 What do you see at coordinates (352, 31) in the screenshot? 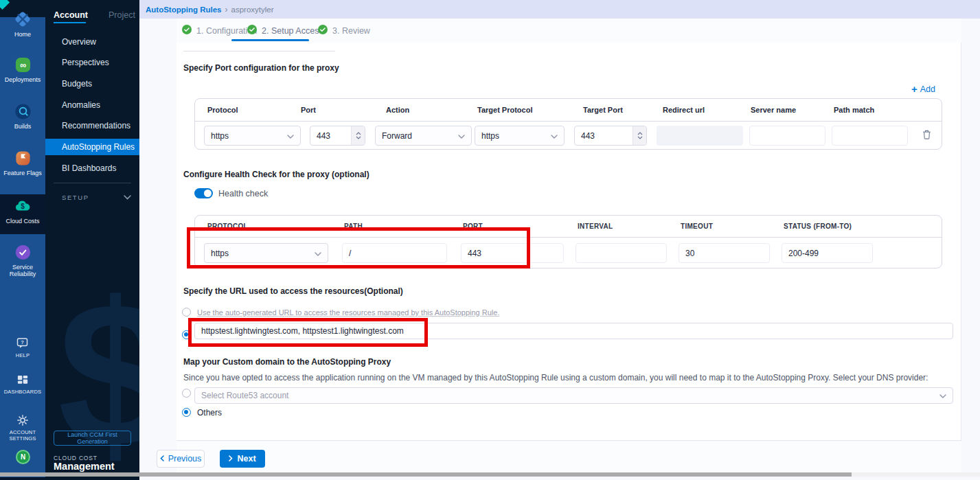
I see `step-label: 3. Review` at bounding box center [352, 31].